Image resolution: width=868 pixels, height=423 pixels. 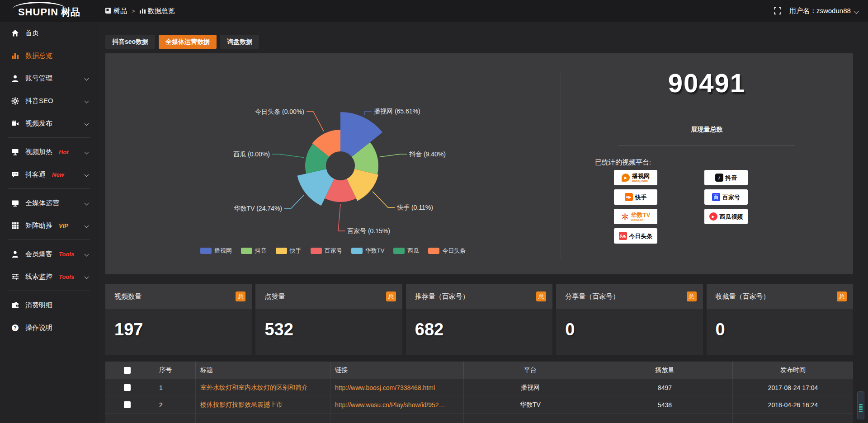 I want to click on table-header-3: 平台, so click(x=530, y=370).